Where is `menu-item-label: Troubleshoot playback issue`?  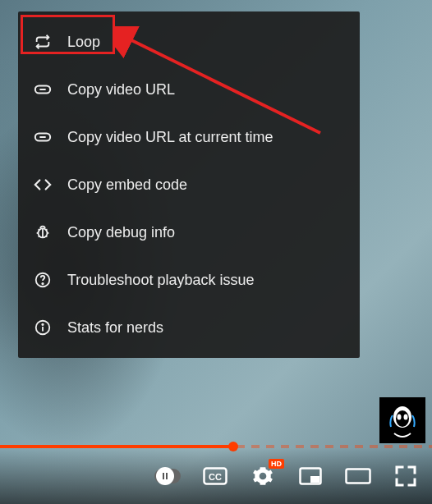 menu-item-label: Troubleshoot playback issue is located at coordinates (161, 281).